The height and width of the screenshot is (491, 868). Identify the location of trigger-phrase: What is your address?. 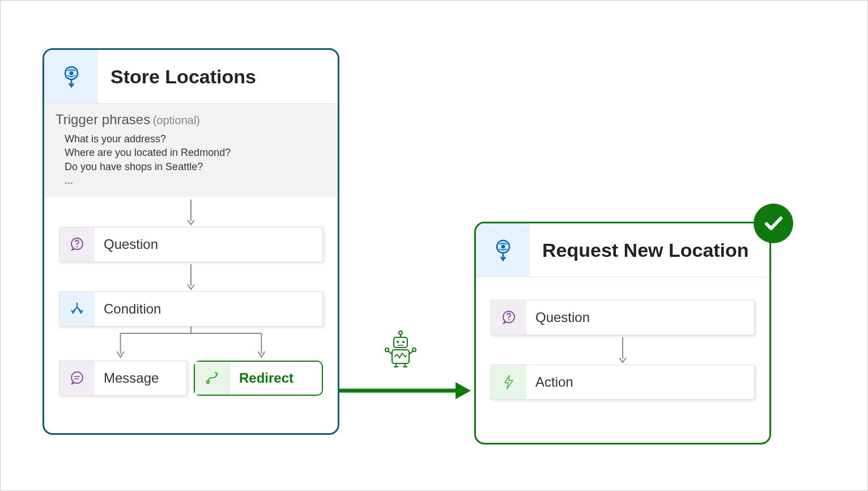
(195, 139).